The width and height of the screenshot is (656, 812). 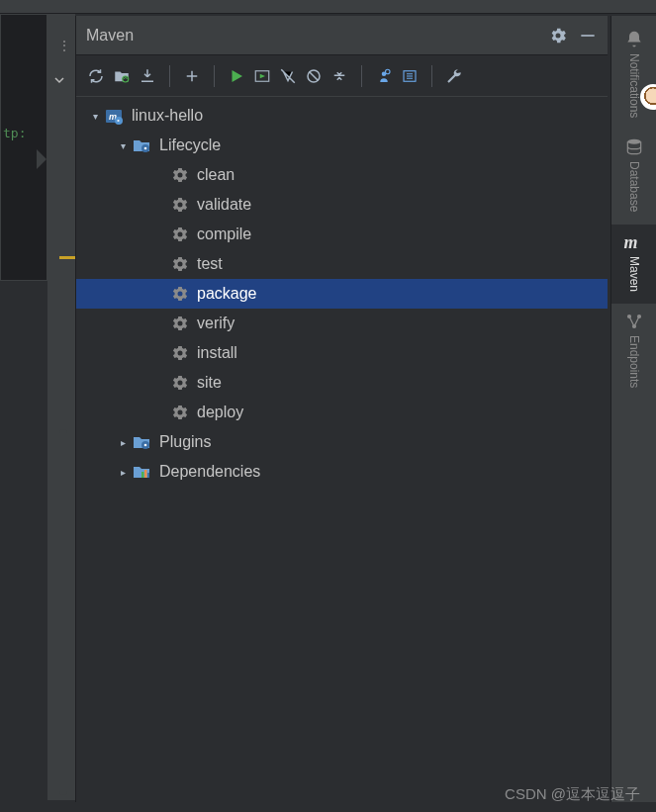 I want to click on node-label: compile, so click(x=224, y=234).